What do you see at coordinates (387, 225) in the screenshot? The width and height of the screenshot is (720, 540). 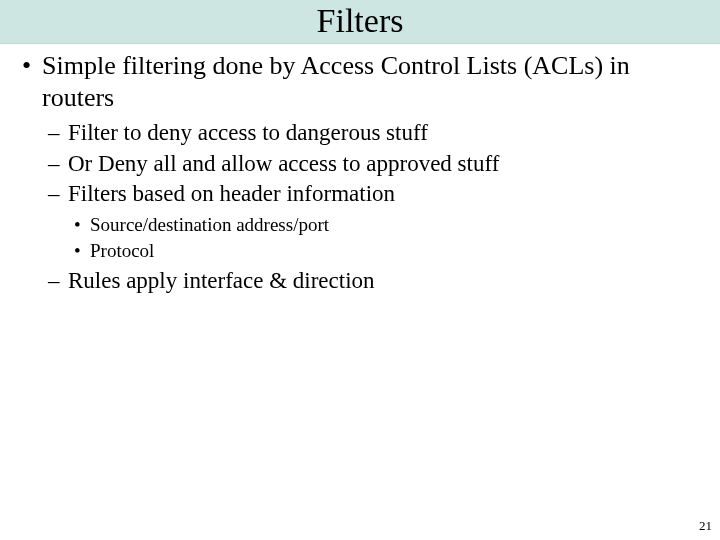 I see `list-item: Source/destination address/port` at bounding box center [387, 225].